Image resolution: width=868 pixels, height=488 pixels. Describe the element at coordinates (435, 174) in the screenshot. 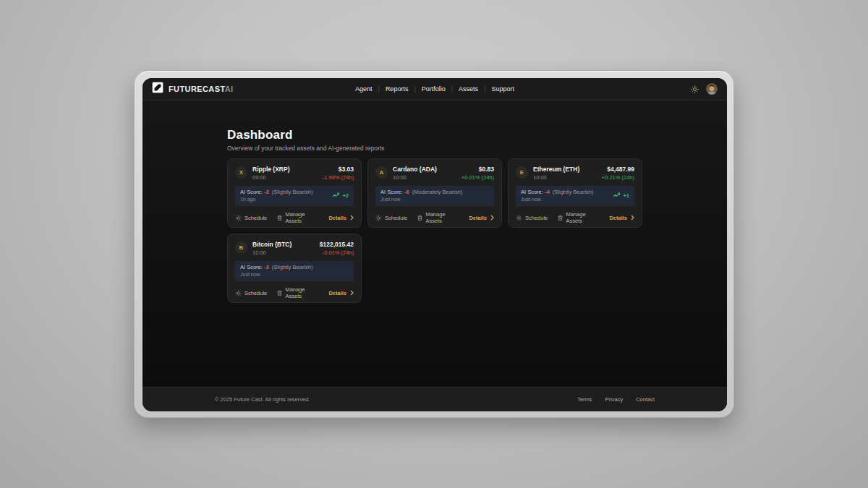

I see `card-header: A Cardano (ADA) 10:00 $0.83 +0.01% (24h)` at that location.